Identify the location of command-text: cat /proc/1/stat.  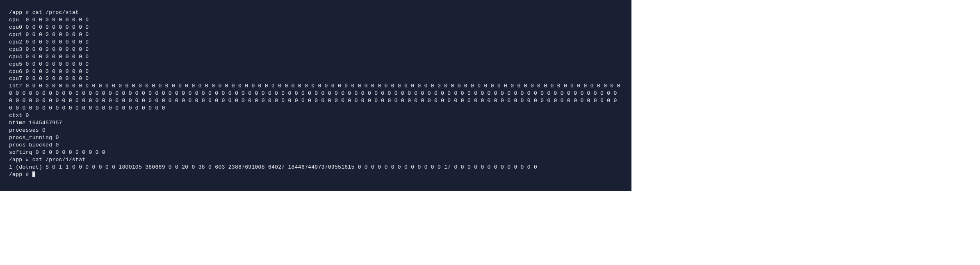
(59, 160).